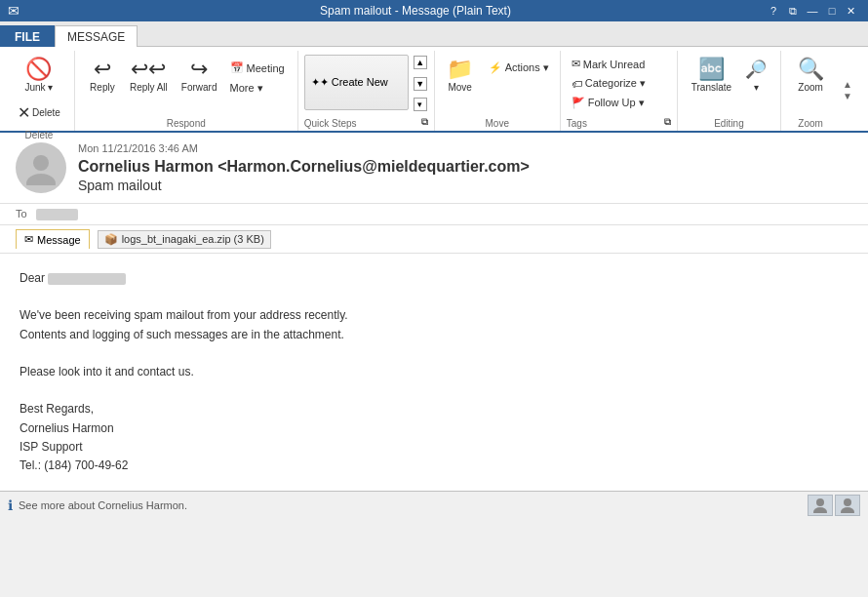  What do you see at coordinates (420, 84) in the screenshot?
I see `quicksteps-expand-down: ▼` at bounding box center [420, 84].